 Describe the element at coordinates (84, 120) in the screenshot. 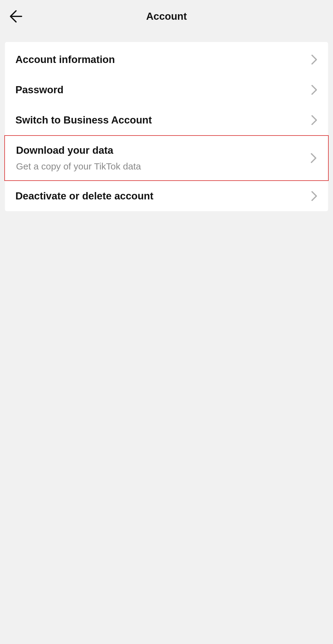

I see `list-item-content: Switch to Business Account` at that location.